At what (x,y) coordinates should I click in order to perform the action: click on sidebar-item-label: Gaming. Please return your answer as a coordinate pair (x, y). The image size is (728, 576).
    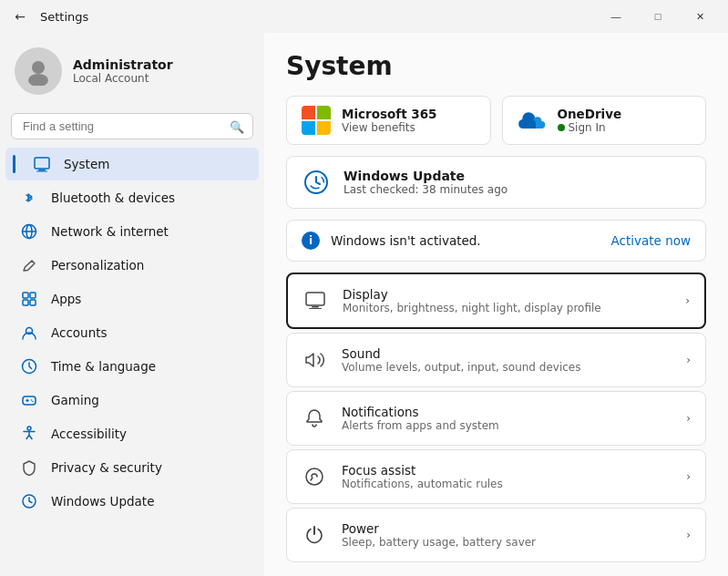
    Looking at the image, I should click on (75, 400).